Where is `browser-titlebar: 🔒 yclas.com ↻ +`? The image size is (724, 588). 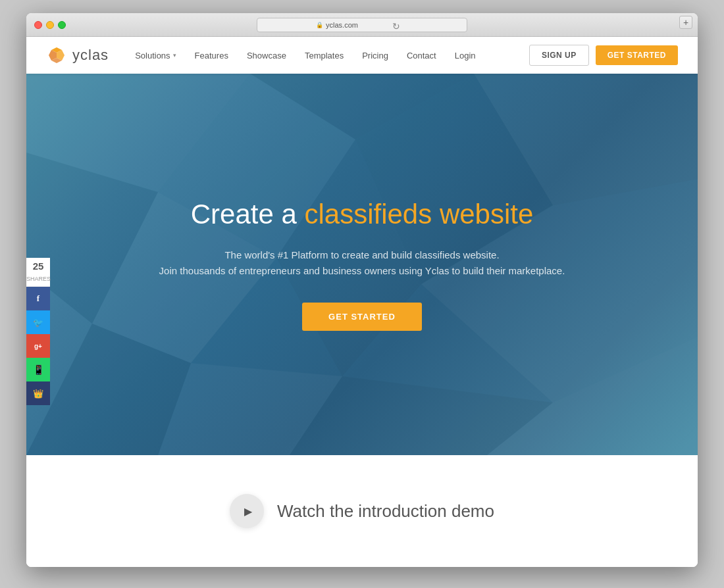
browser-titlebar: 🔒 yclas.com ↻ + is located at coordinates (362, 25).